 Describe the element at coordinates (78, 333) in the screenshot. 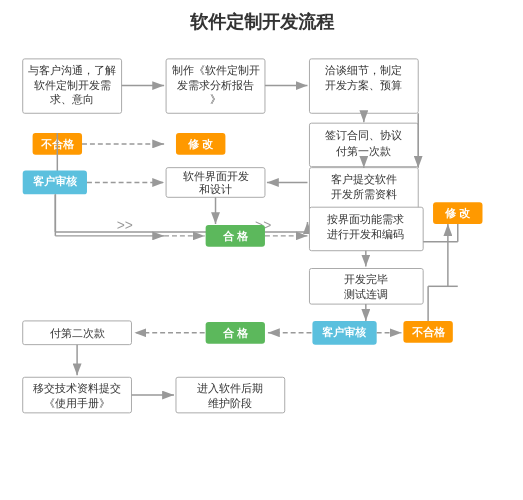

I see `svg-text: 付第二次款` at that location.